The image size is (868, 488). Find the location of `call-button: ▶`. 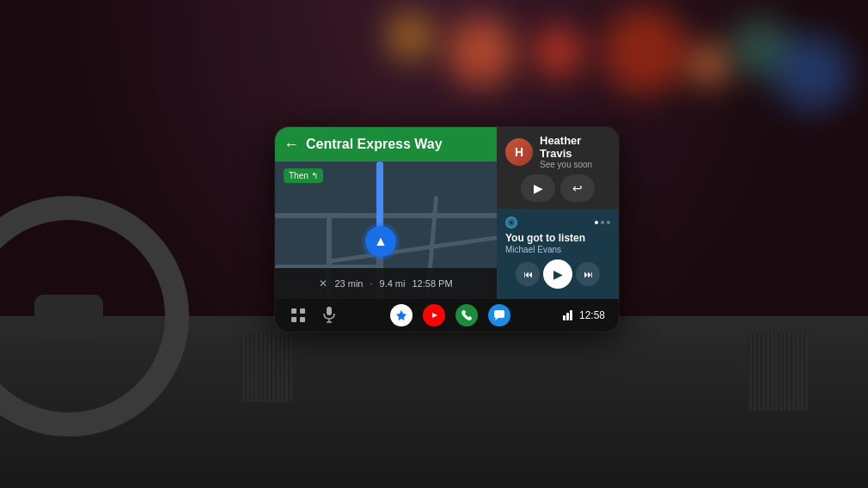

call-button: ▶ is located at coordinates (538, 188).